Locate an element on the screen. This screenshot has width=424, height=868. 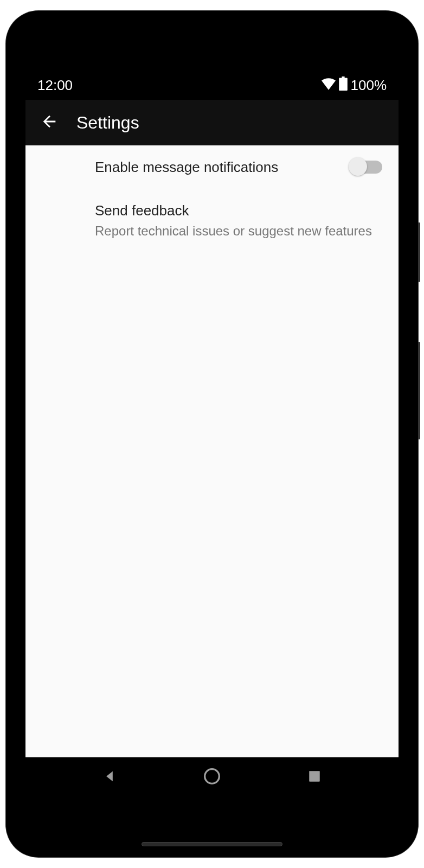
wifi-icon is located at coordinates (329, 86).